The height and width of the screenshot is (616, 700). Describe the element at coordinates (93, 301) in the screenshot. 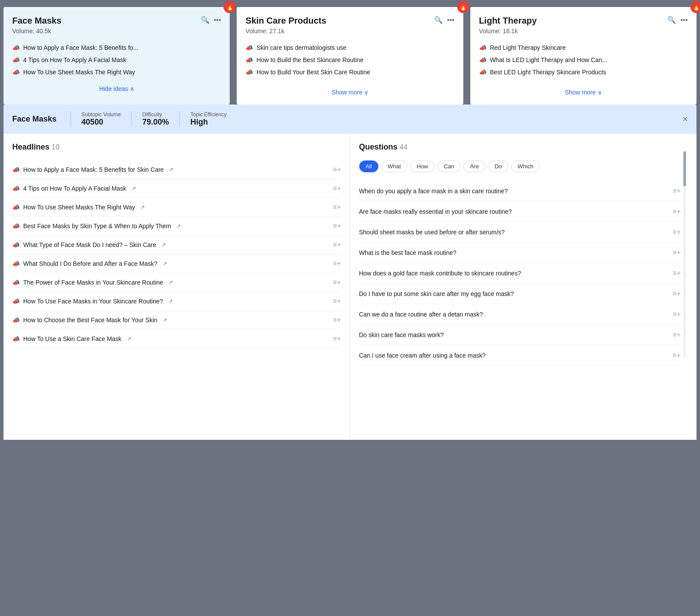

I see `headline-left: 📣 How To Use Face Masks in Your Skincare…` at that location.